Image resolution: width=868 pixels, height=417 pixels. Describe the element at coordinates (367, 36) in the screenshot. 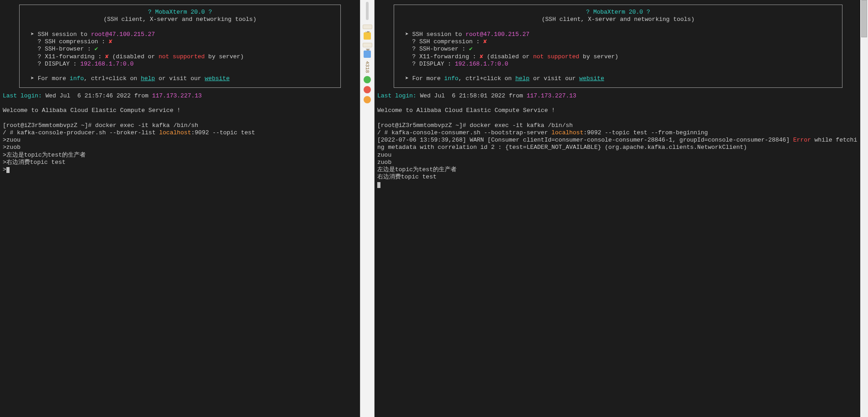

I see `star-icon` at that location.